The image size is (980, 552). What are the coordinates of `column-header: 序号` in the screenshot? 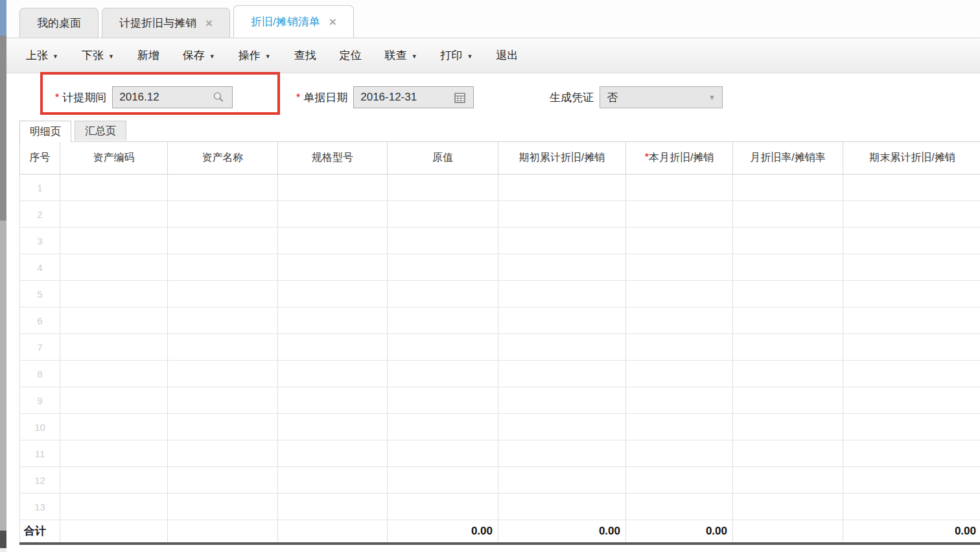 It's located at (40, 158).